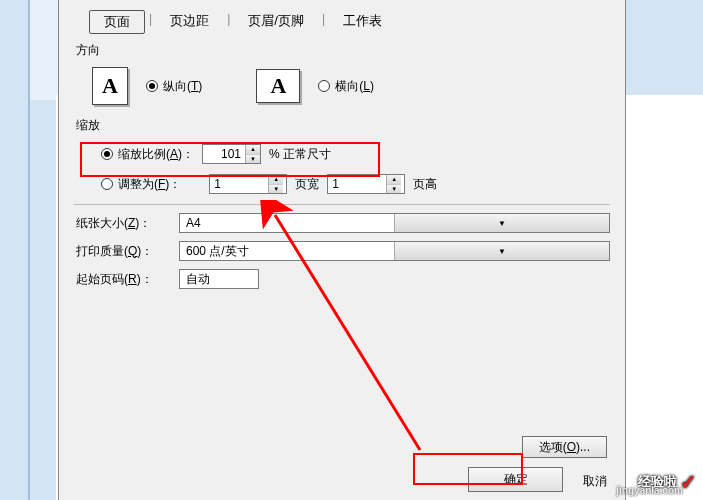  I want to click on first-page-row: 起始页码(R)： 自动, so click(343, 279).